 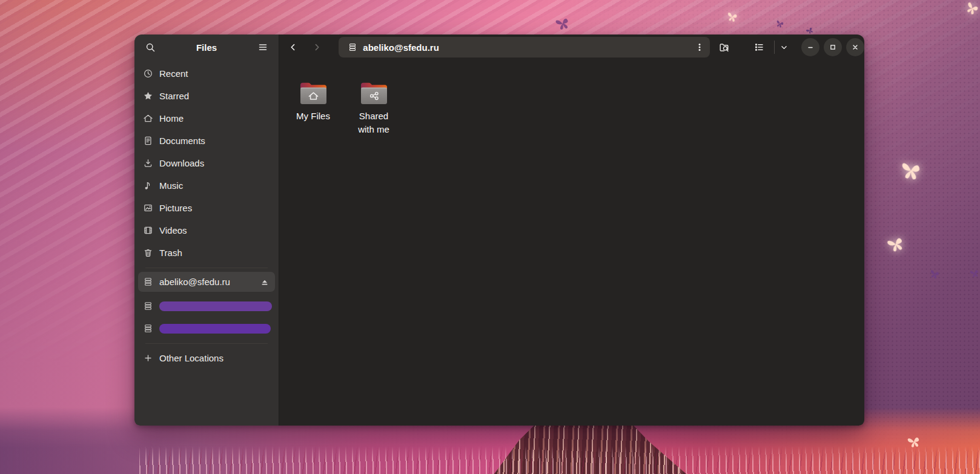 I want to click on sidebar-item-label: Recent, so click(x=174, y=74).